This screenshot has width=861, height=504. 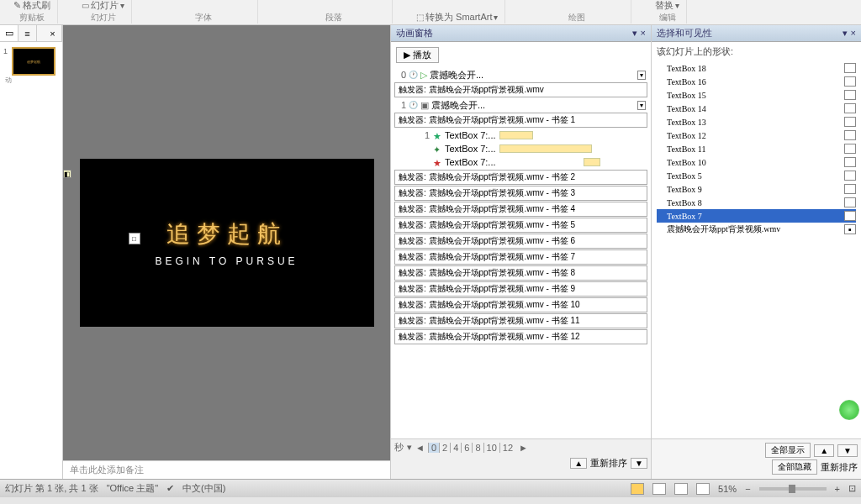 What do you see at coordinates (466, 448) in the screenshot?
I see `timeline-tick: 6` at bounding box center [466, 448].